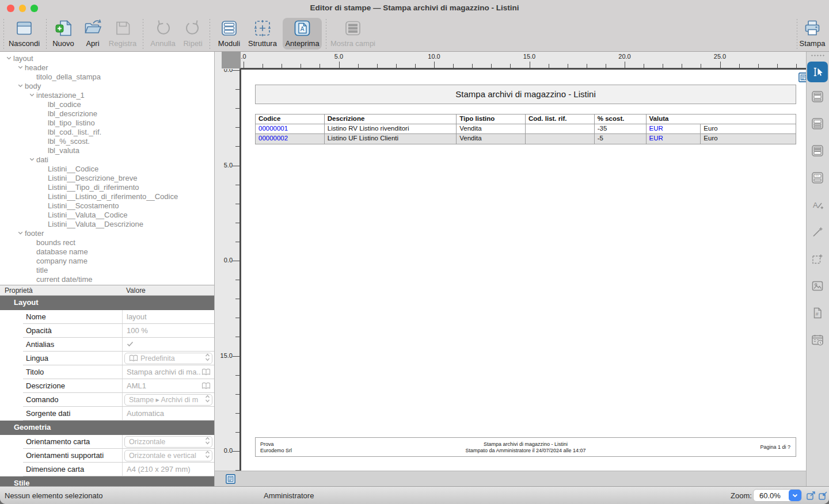 Image resolution: width=829 pixels, height=504 pixels. Describe the element at coordinates (107, 104) in the screenshot. I see `tree-item-lbl-codice: lbl_codice` at that location.